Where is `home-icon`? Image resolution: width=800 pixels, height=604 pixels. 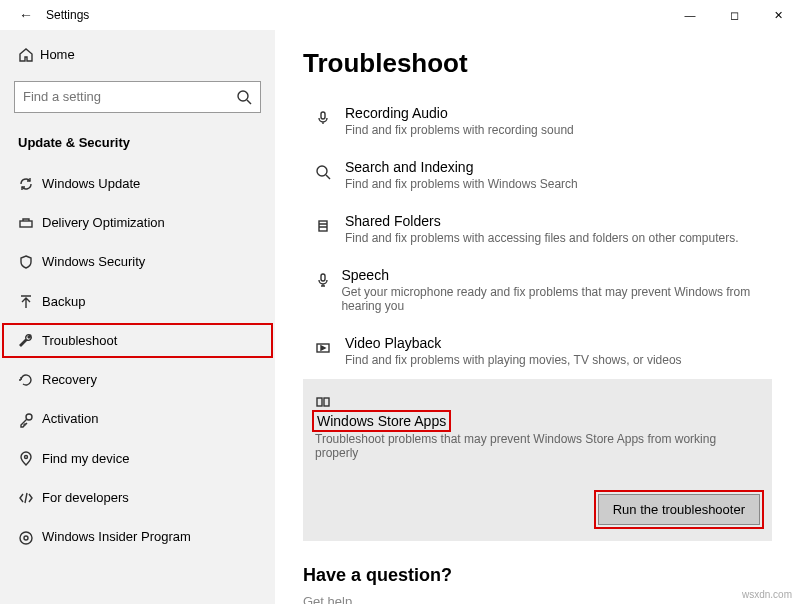
home-icon is located at coordinates (29, 54).